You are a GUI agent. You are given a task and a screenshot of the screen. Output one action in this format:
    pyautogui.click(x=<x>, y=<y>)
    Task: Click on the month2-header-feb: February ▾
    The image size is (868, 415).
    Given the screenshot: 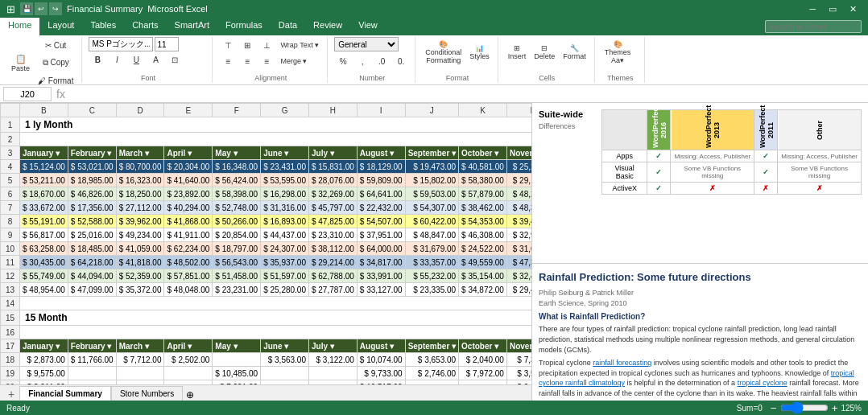 What is the action you would take?
    pyautogui.click(x=92, y=346)
    